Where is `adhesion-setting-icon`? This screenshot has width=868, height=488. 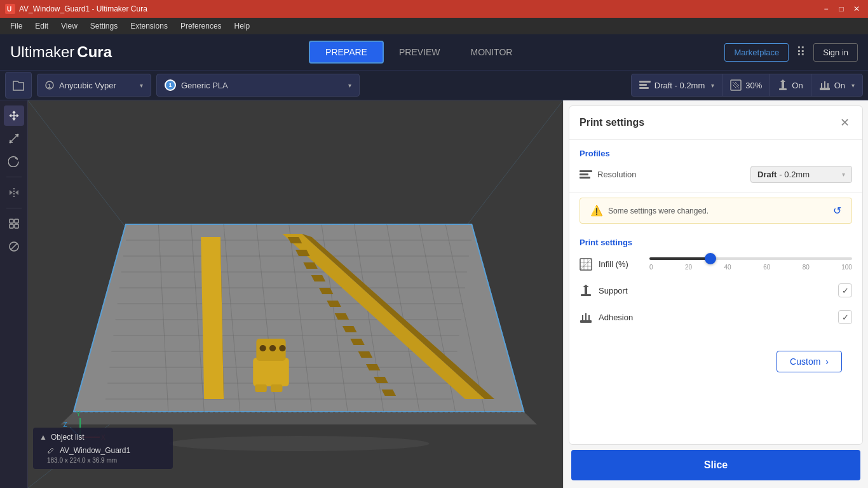
adhesion-setting-icon is located at coordinates (586, 317).